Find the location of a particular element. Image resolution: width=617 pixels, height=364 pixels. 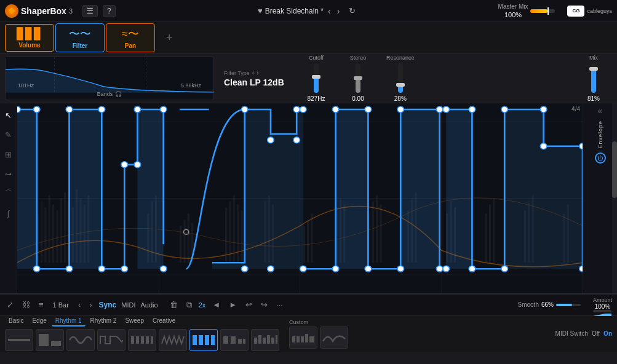

filter-type-next: › is located at coordinates (257, 73).